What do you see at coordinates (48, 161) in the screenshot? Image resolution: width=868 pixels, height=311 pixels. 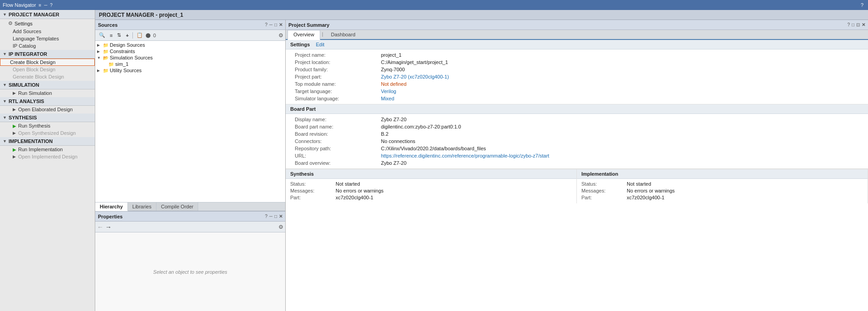 I see `flow-navigator: ▼ PROJECT MANAGER ⚙ Settings Add Sources…` at bounding box center [48, 161].